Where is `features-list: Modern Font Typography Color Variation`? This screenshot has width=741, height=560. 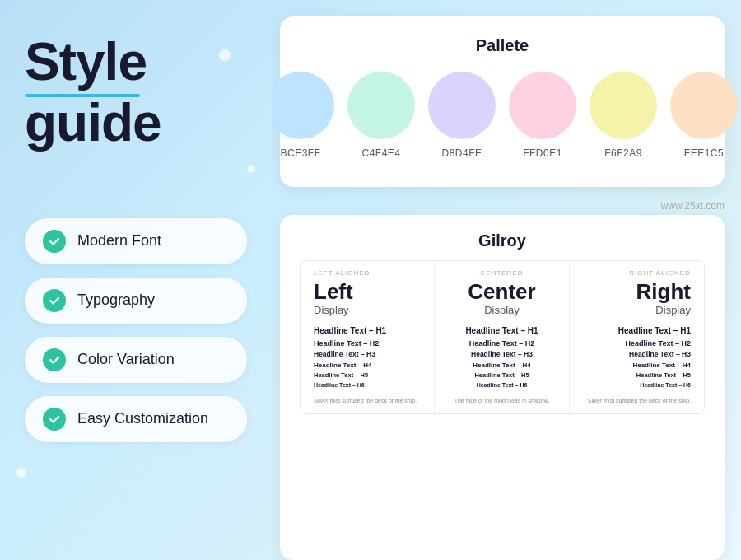
features-list: Modern Font Typography Color Variation is located at coordinates (136, 330).